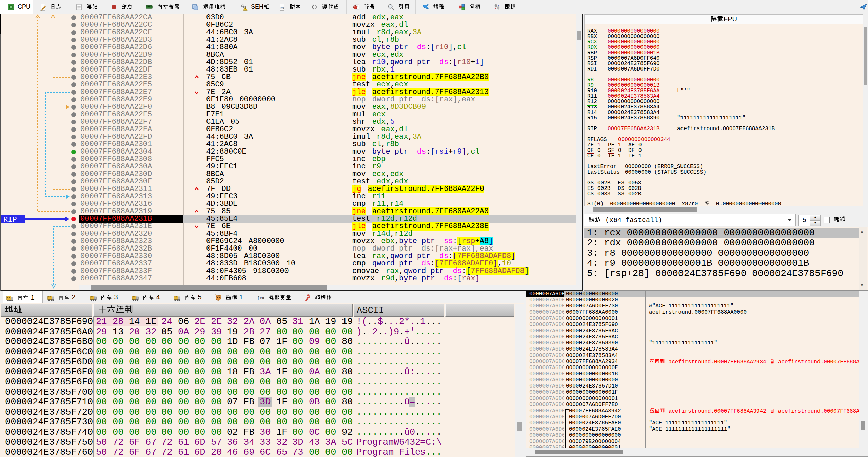 Image resolution: width=868 pixels, height=457 pixels. Describe the element at coordinates (261, 298) in the screenshot. I see `svg-text: [x=]` at that location.